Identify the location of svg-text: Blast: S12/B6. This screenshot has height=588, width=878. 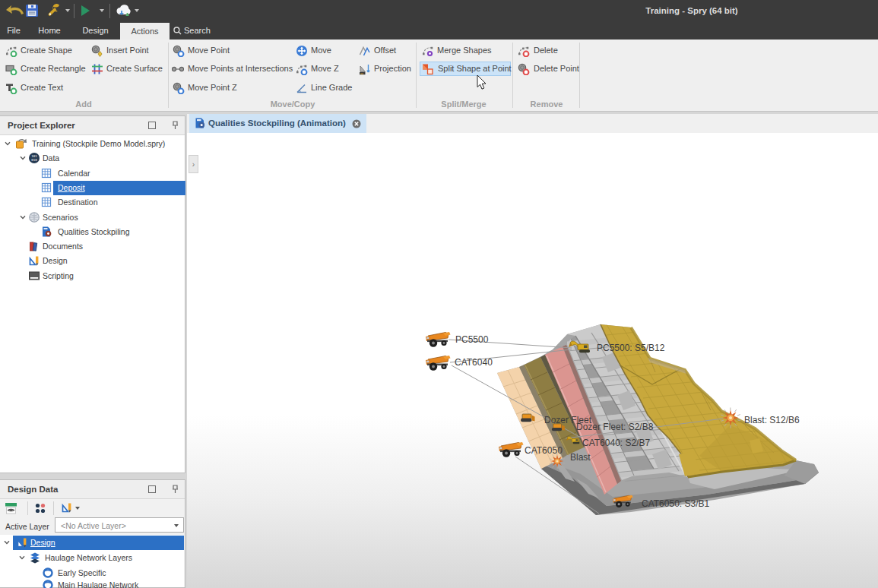
(772, 420).